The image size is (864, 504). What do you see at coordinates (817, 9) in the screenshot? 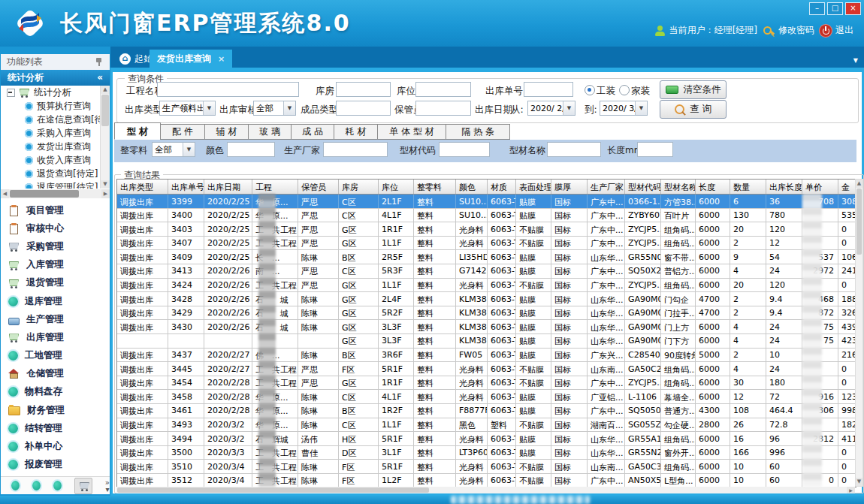
I see `minimize-button: –` at bounding box center [817, 9].